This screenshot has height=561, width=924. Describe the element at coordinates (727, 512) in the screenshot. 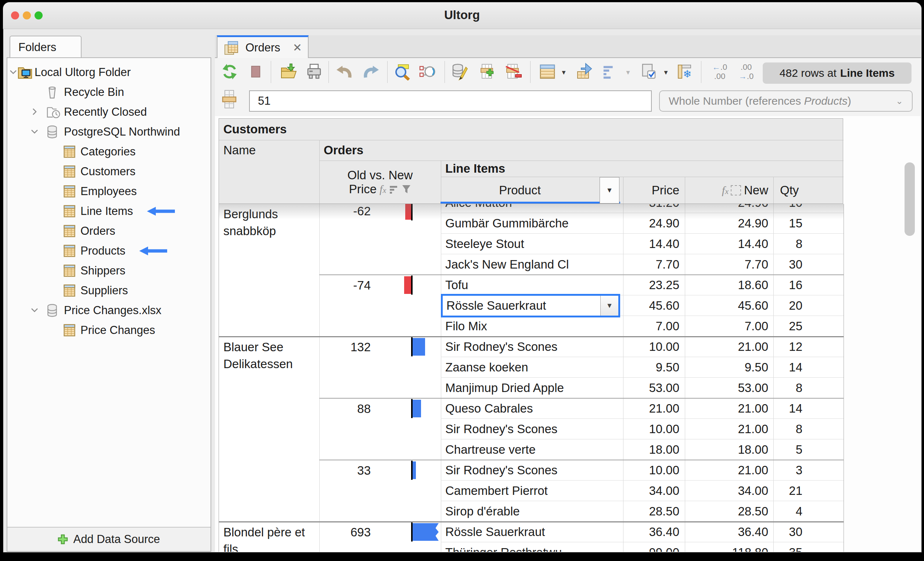

I see `new-price-cell: 28.50` at that location.